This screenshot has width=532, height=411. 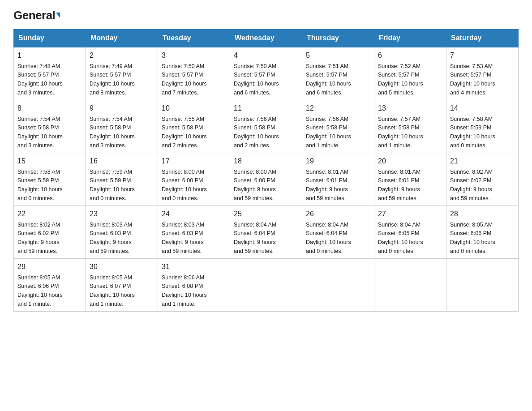 I want to click on day-info: Sunrise: 7:48 AMSunset: 5:57 PMDaylight:…, so click(x=40, y=80).